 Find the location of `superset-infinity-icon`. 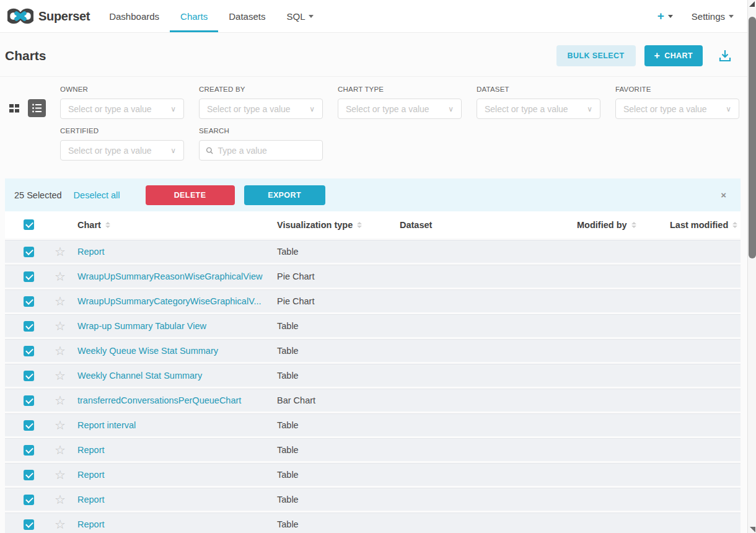

superset-infinity-icon is located at coordinates (20, 16).